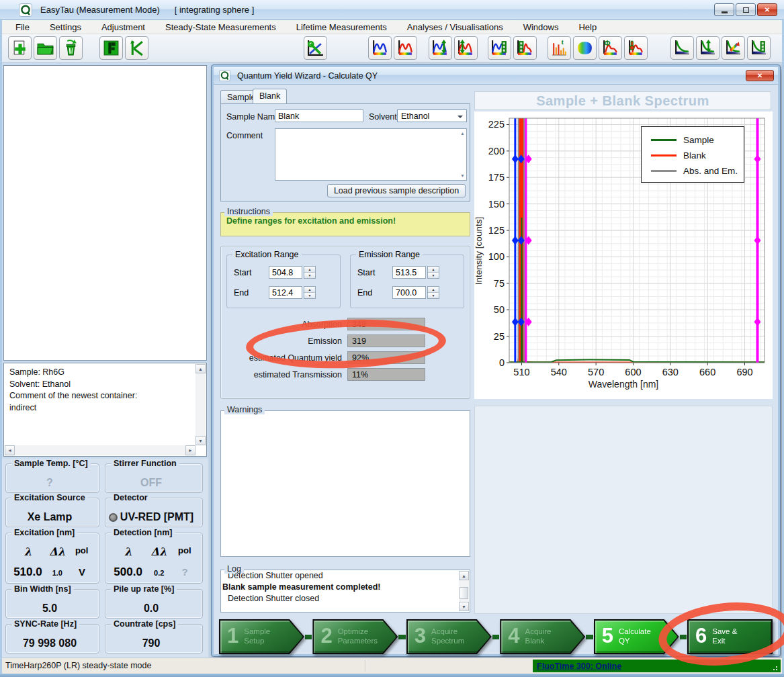 Image resolution: width=784 pixels, height=677 pixels. I want to click on estimated-transmission-value: 11%, so click(386, 375).